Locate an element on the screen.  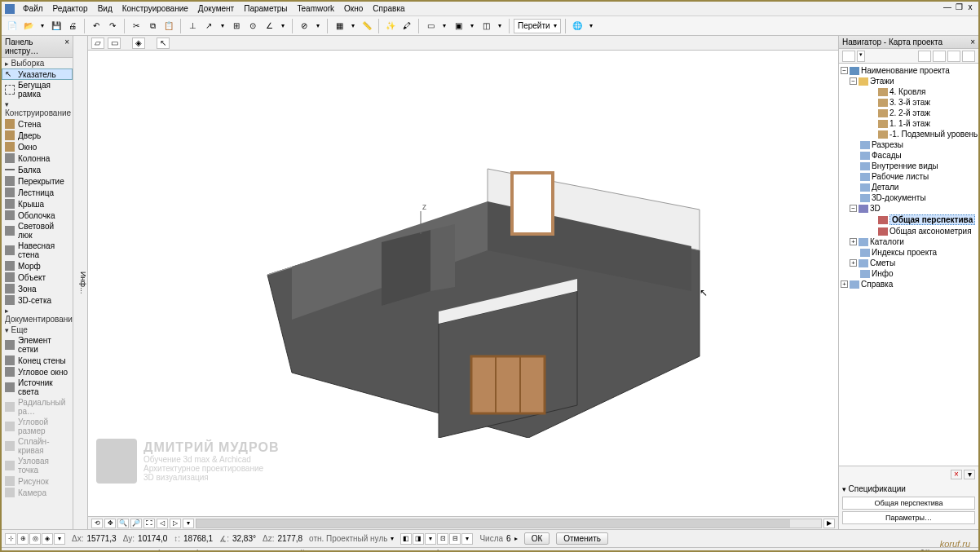
tool-shell: Оболочка is located at coordinates (38, 215).